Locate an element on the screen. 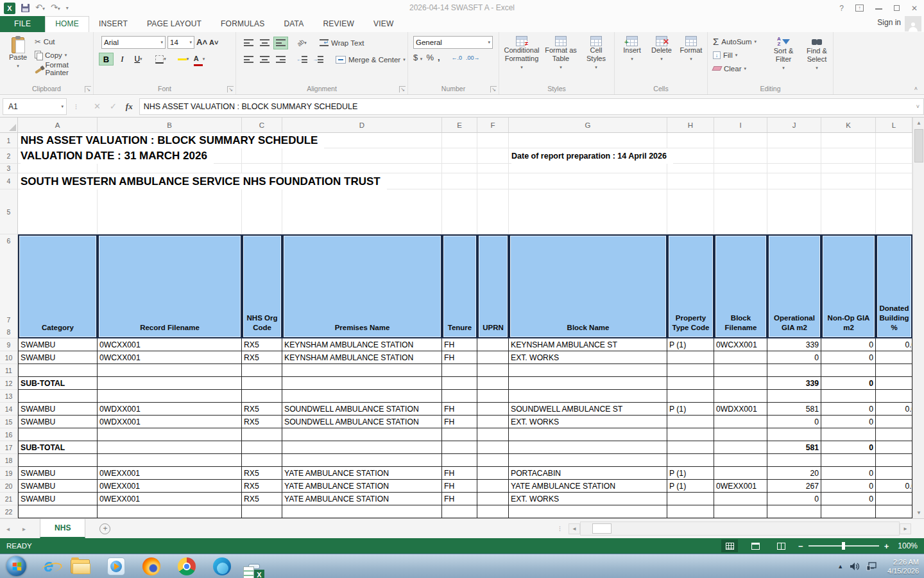 This screenshot has width=924, height=578. restore-button is located at coordinates (897, 8).